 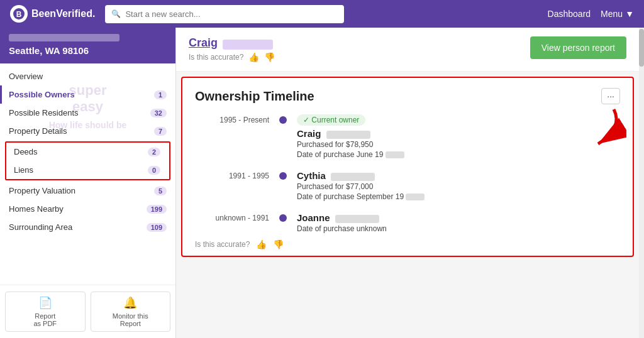 What do you see at coordinates (64, 38) in the screenshot?
I see `sidebar-address-blur` at bounding box center [64, 38].